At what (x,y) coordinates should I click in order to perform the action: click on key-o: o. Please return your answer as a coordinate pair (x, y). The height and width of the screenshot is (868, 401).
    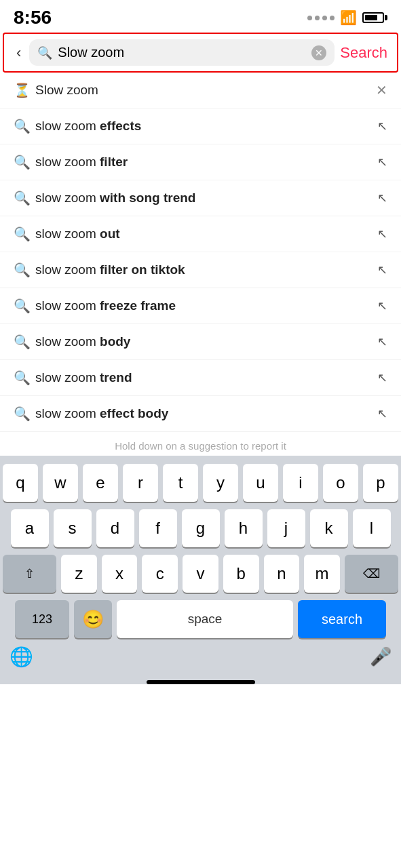
    Looking at the image, I should click on (341, 483).